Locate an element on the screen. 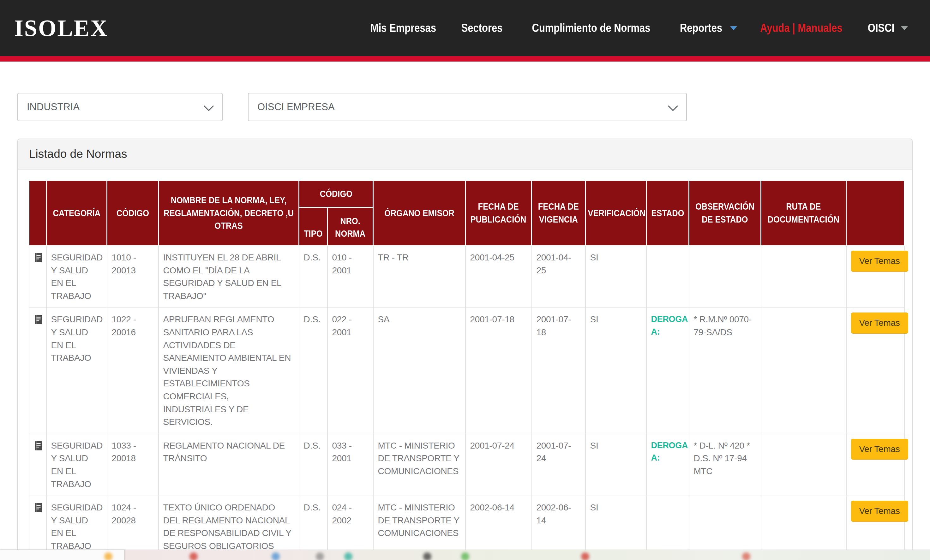  nav-reportes: Reportes is located at coordinates (707, 28).